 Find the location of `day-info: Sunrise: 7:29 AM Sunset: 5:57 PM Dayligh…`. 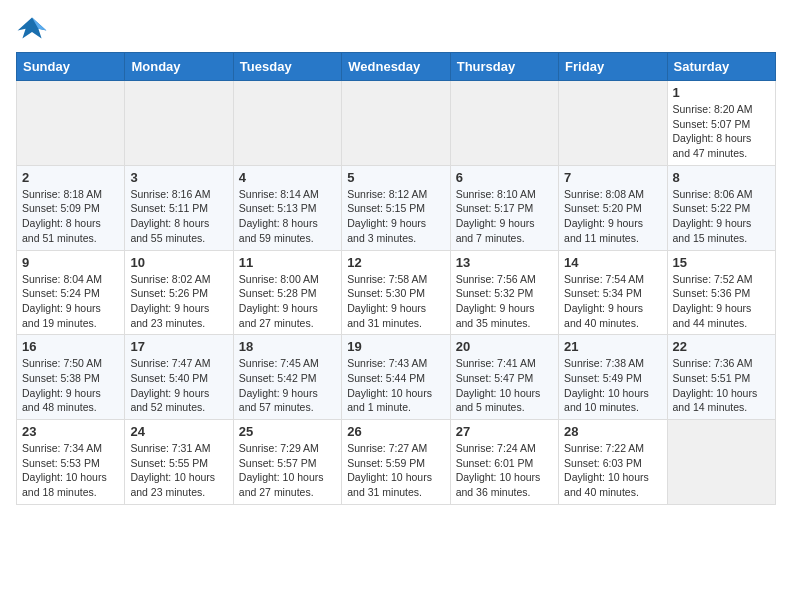

day-info: Sunrise: 7:29 AM Sunset: 5:57 PM Dayligh… is located at coordinates (288, 470).